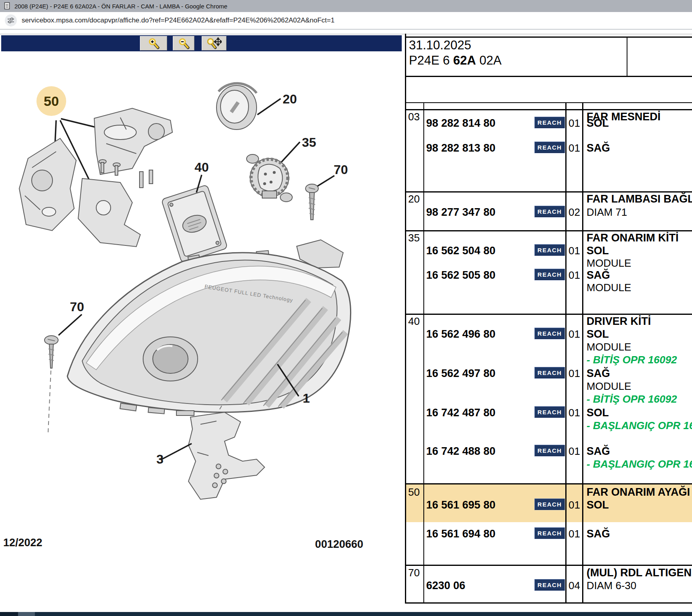  Describe the element at coordinates (341, 170) in the screenshot. I see `part-label-70-right: 70` at that location.